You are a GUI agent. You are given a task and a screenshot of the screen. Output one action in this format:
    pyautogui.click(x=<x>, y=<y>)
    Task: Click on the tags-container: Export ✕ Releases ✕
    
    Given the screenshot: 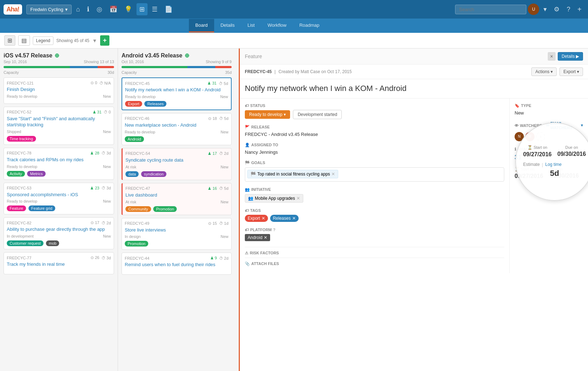 What is the action you would take?
    pyautogui.click(x=375, y=218)
    